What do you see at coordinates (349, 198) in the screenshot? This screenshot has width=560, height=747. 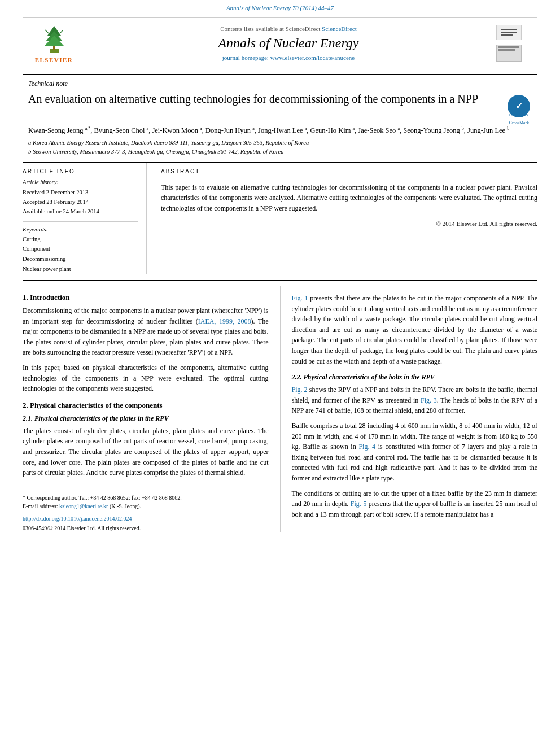 I see `abstract-text: This paper is to evaluate on alternative…` at bounding box center [349, 198].